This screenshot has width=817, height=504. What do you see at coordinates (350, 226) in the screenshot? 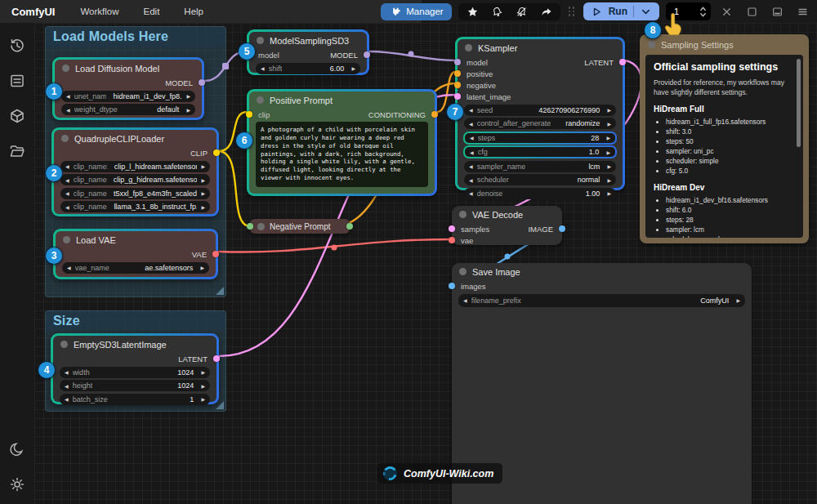
I see `collapsed-output-port` at bounding box center [350, 226].